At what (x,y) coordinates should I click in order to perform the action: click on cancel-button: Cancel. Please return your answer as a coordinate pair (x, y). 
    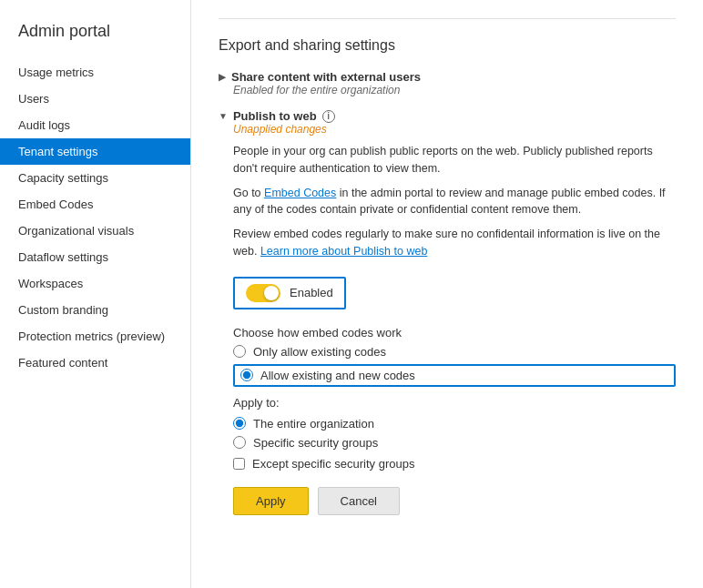
    Looking at the image, I should click on (359, 501).